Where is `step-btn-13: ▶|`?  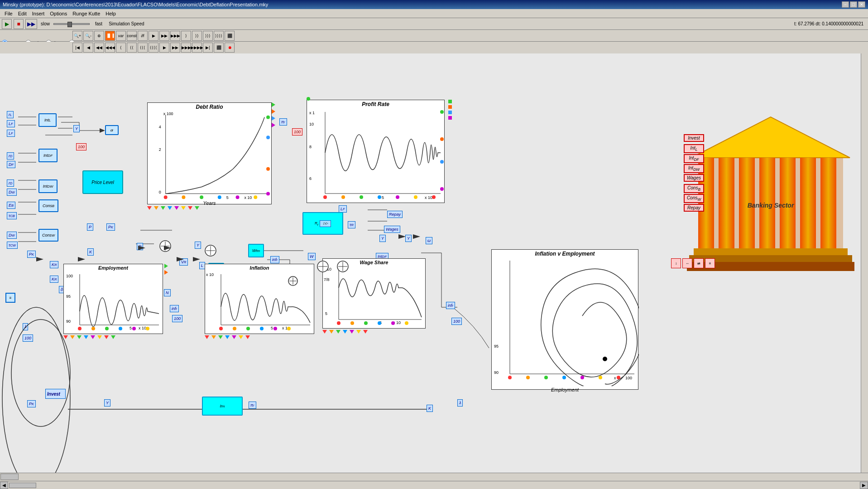 step-btn-13: ▶| is located at coordinates (208, 48).